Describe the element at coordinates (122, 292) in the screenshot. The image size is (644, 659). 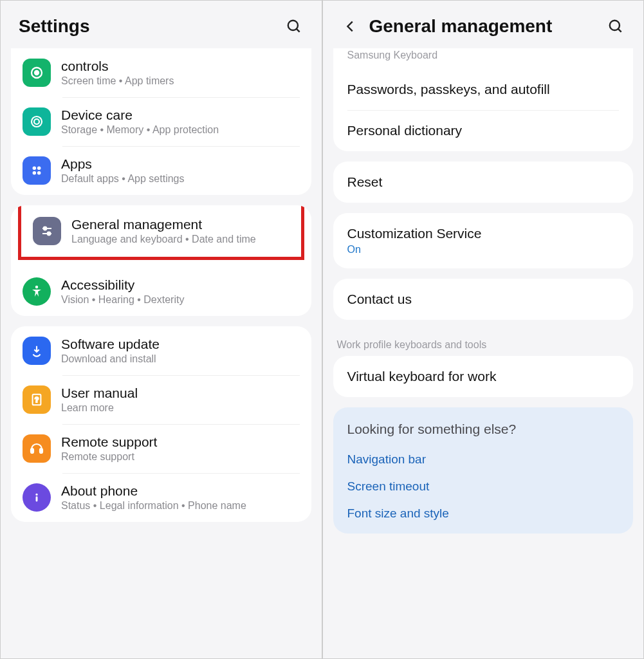
I see `row-text: Accessibility Vision • Hearing • Dexteri…` at that location.